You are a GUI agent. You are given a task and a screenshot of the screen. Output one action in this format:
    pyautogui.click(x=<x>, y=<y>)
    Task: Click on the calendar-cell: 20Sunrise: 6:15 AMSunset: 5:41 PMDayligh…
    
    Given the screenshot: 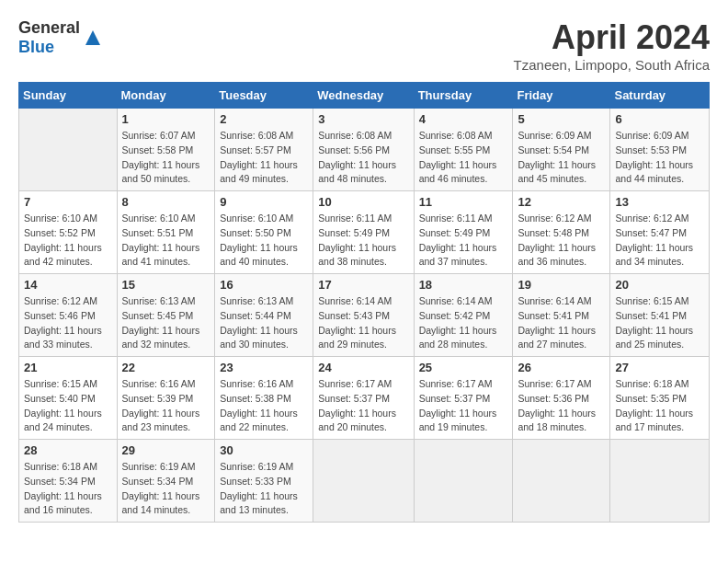 What is the action you would take?
    pyautogui.click(x=660, y=316)
    